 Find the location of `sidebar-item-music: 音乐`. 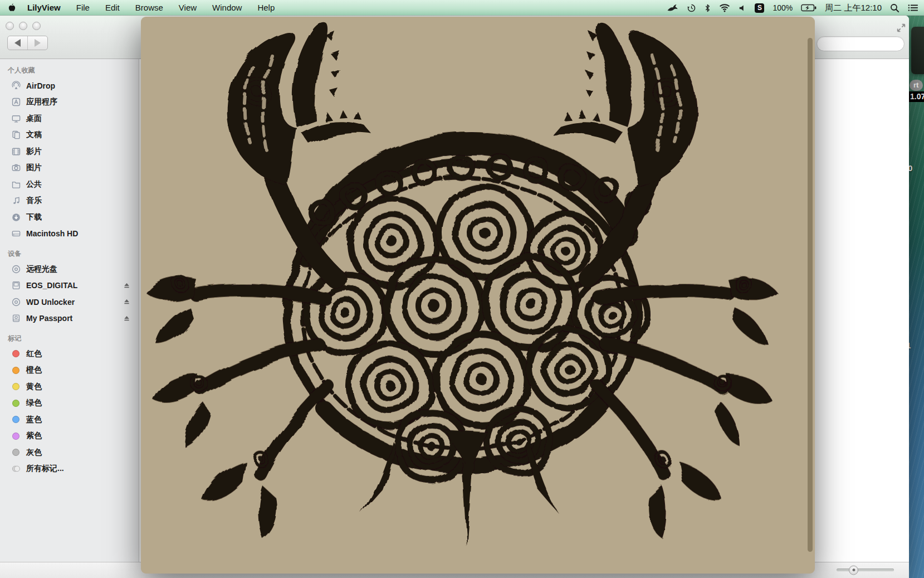

sidebar-item-music: 音乐 is located at coordinates (69, 201).